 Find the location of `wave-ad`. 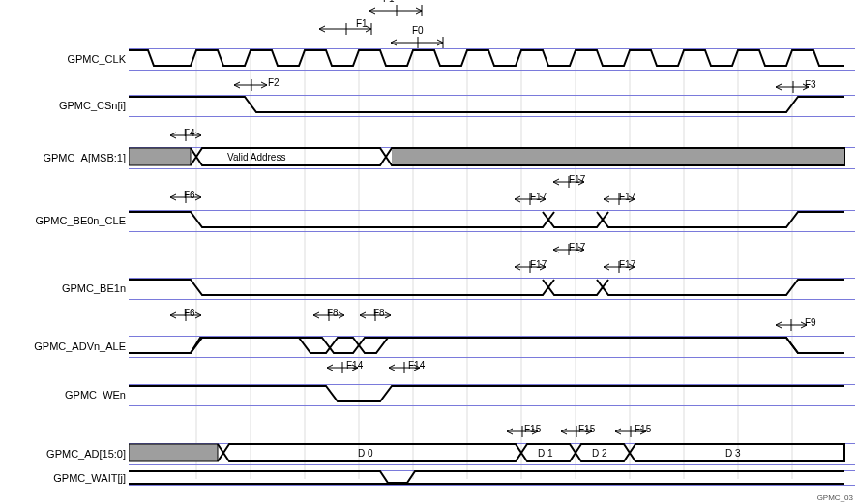

wave-ad is located at coordinates (493, 454).